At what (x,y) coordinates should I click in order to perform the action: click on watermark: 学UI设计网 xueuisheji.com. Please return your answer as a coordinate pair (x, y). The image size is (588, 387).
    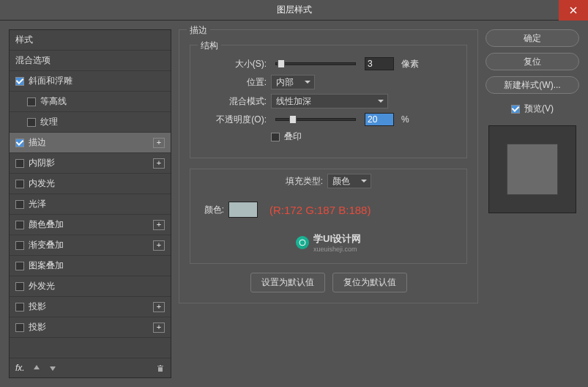
    Looking at the image, I should click on (328, 243).